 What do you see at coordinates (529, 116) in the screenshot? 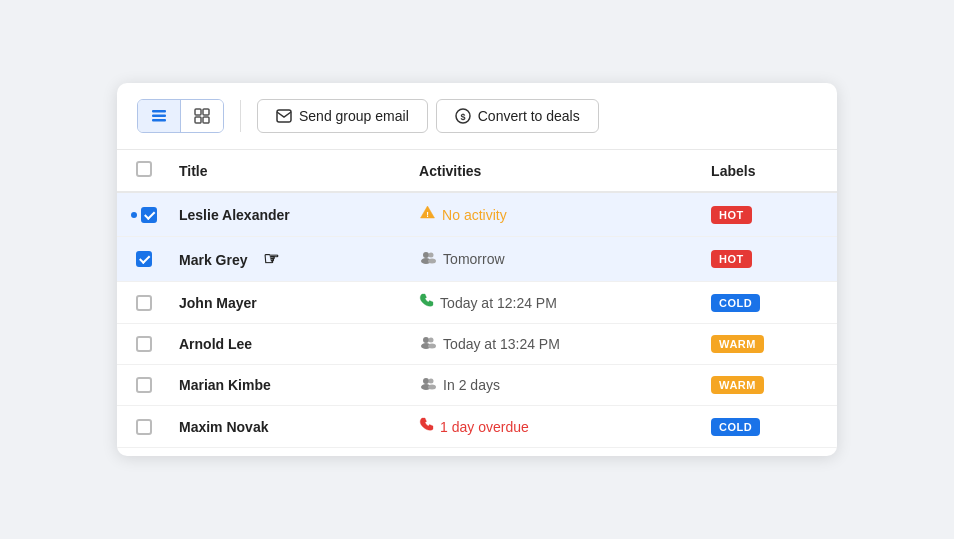
I see `convert-deals-label: Convert to deals` at bounding box center [529, 116].